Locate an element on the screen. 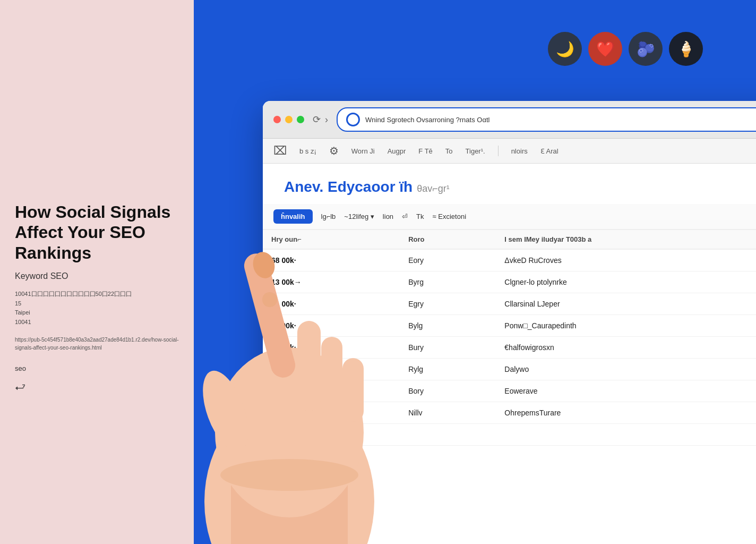  toolbar-item-f-te: F Tē is located at coordinates (426, 151).